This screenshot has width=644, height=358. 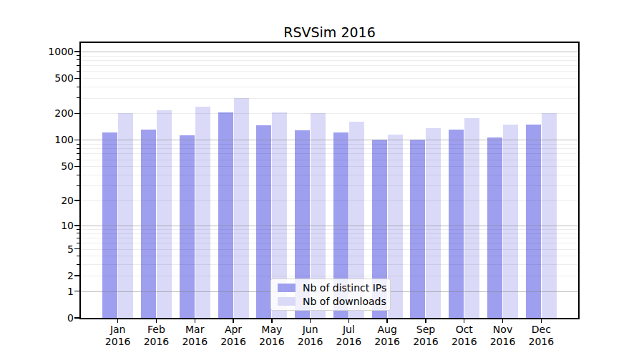 I want to click on x-tick-label-aug: Aug 2016, so click(x=387, y=336).